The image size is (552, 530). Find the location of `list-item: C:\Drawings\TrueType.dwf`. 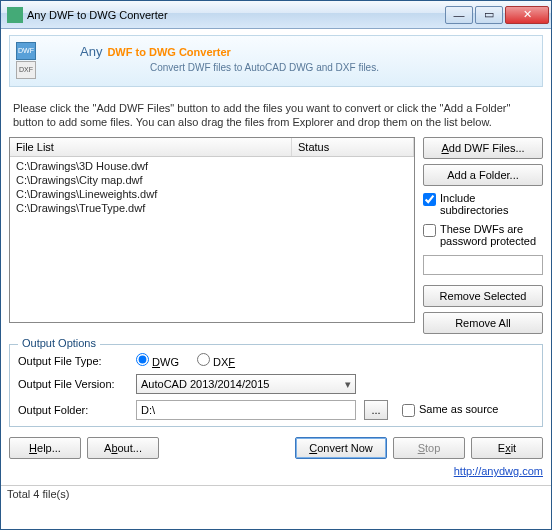

list-item: C:\Drawings\TrueType.dwf is located at coordinates (212, 208).